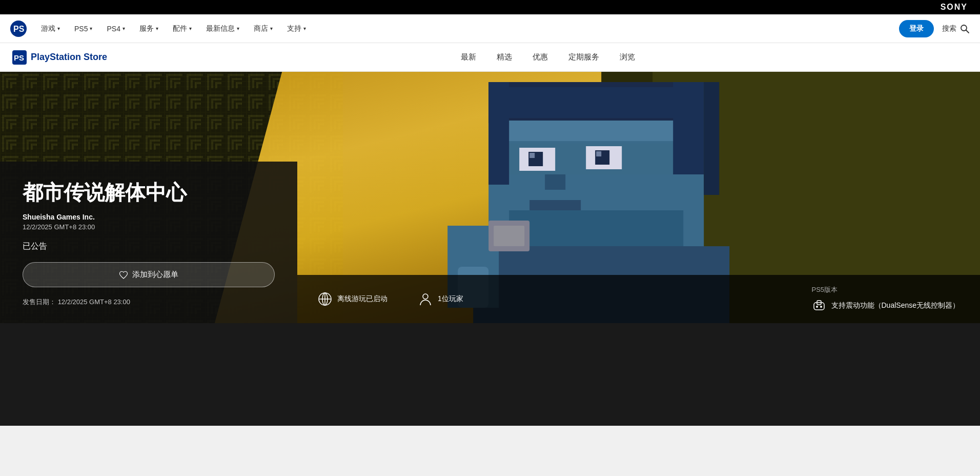  I want to click on ps5-feature-item: 支持震动功能（DualSense无线控制器）, so click(886, 306).